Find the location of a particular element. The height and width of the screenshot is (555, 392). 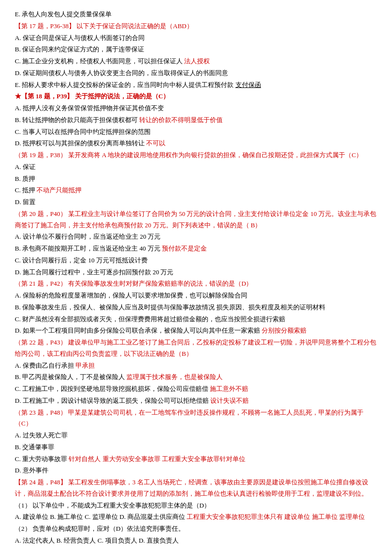

line-e-contractor: E. 承包人向发包人提交质量保保单 is located at coordinates (196, 15).